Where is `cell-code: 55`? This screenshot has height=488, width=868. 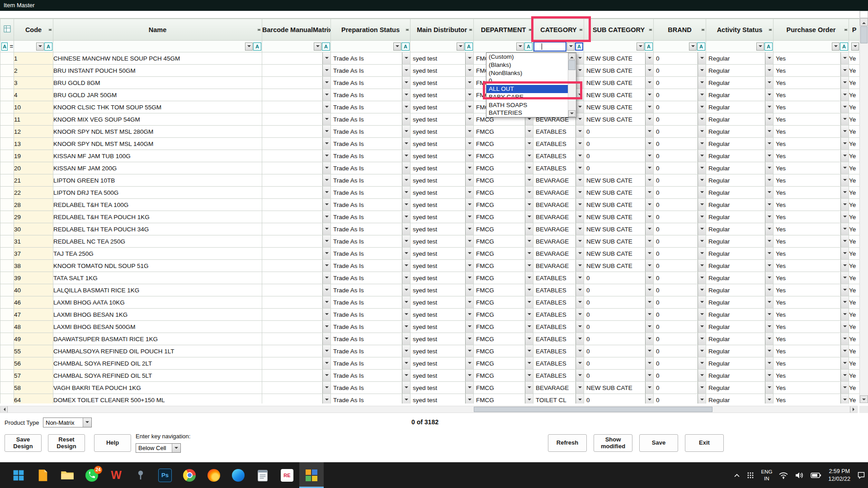 cell-code: 55 is located at coordinates (33, 352).